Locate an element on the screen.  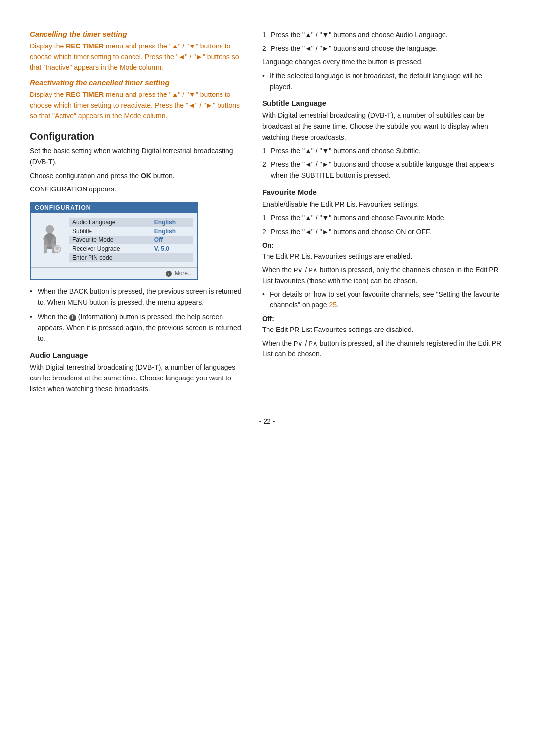
on-p1: The Edit PR List Favourites settings are… is located at coordinates (383, 257).